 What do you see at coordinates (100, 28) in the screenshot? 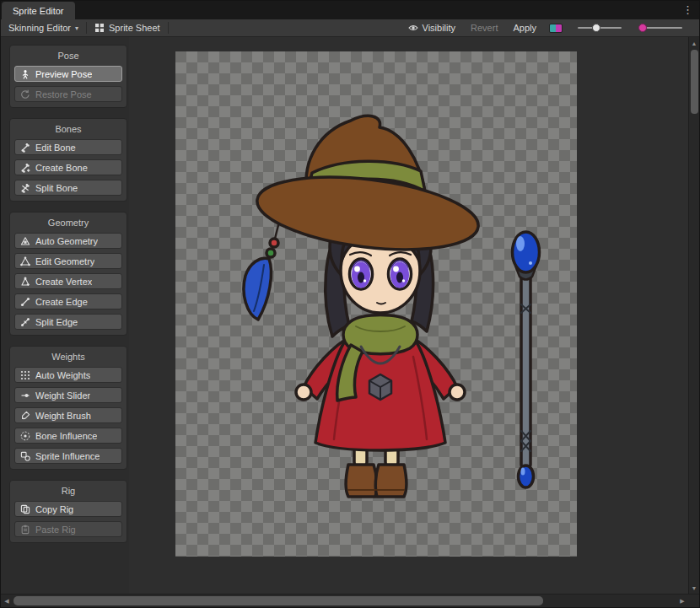
I see `sprite-sheet-icon` at bounding box center [100, 28].